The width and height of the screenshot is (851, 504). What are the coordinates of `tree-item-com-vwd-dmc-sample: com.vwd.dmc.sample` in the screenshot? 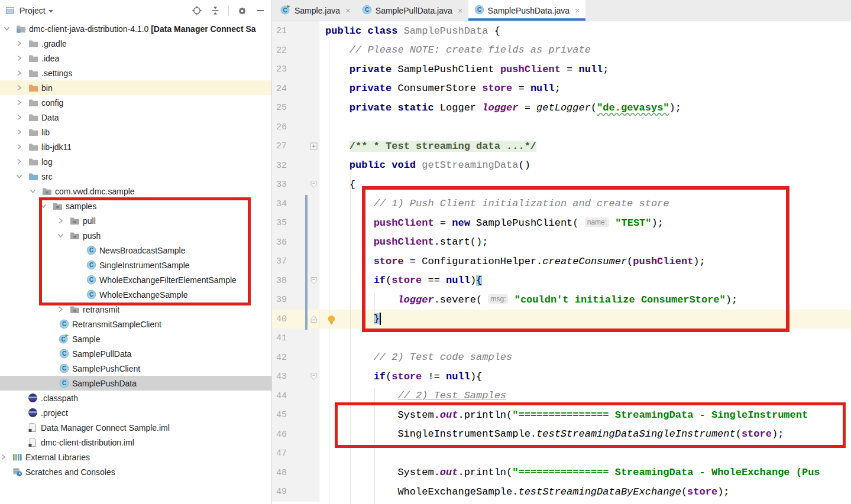 It's located at (136, 191).